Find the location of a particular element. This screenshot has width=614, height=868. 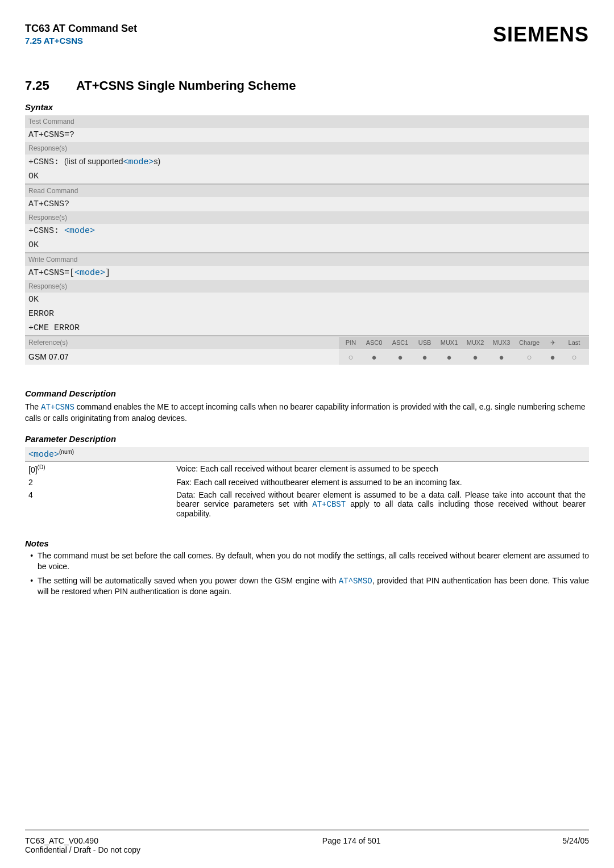

notes-heading: Notes is located at coordinates (307, 543).